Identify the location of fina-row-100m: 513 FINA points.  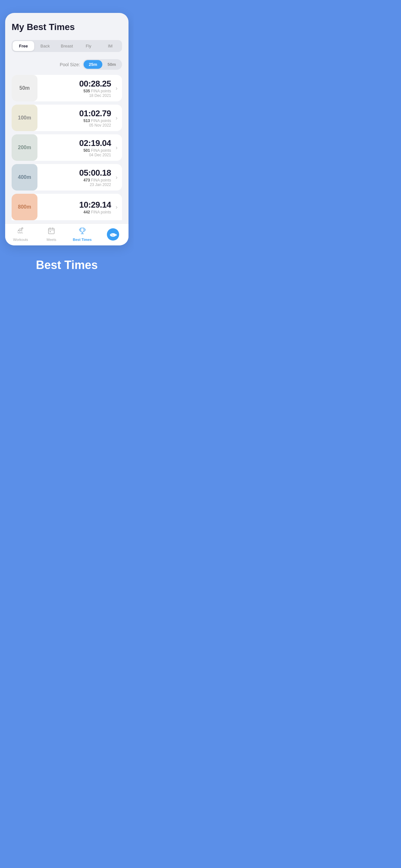
(97, 121).